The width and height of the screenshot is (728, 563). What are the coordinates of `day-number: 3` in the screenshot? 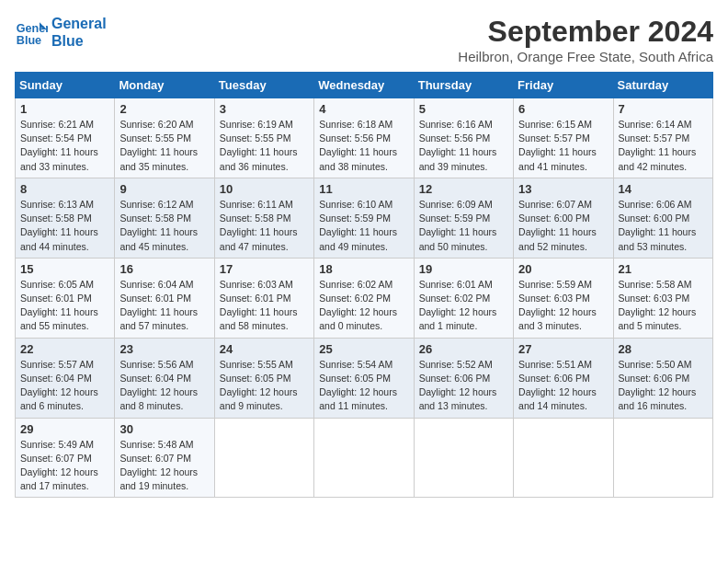 It's located at (265, 109).